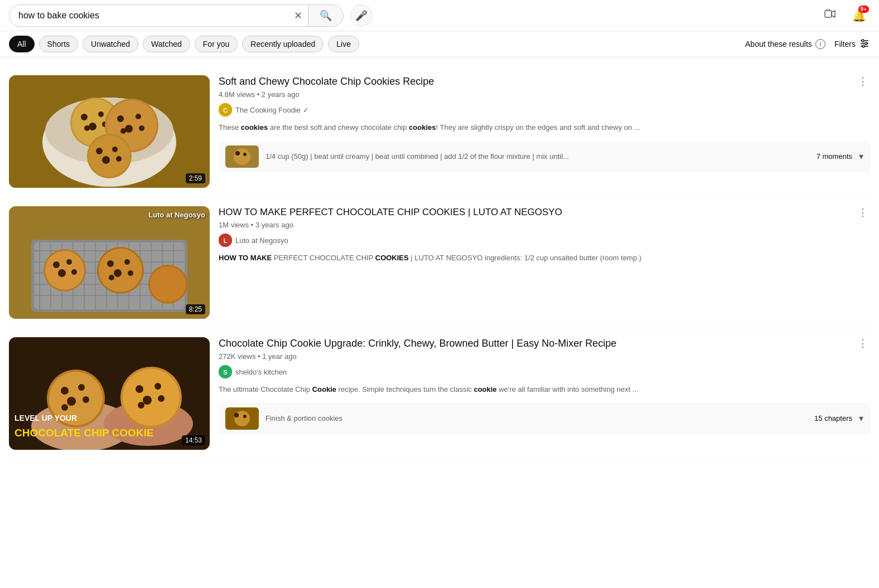 This screenshot has width=879, height=588. I want to click on info-icon: i, so click(820, 44).